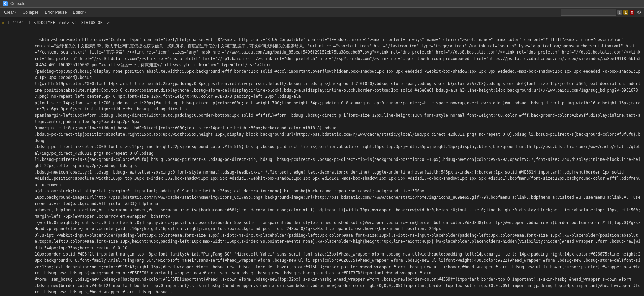  Describe the element at coordinates (632, 12) in the screenshot. I see `badge-error: 0` at that location.